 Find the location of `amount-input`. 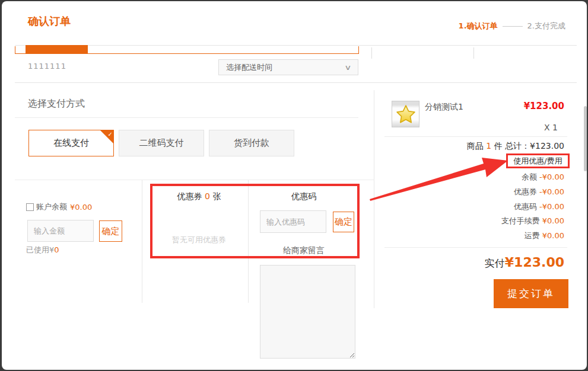

amount-input is located at coordinates (61, 231).